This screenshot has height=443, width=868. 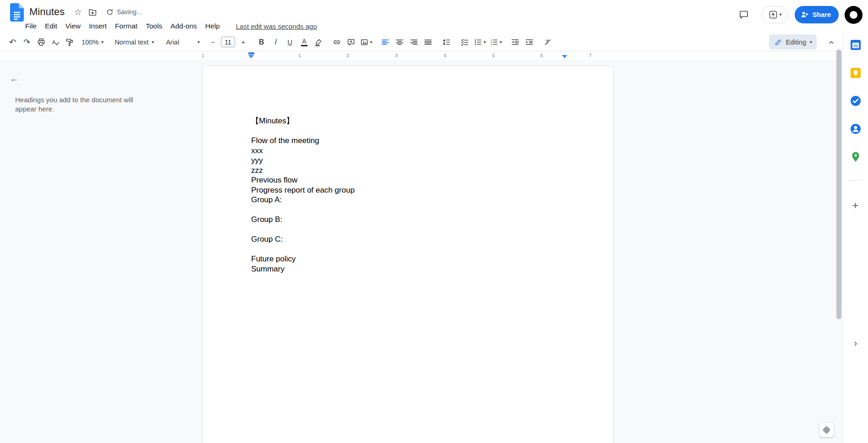 What do you see at coordinates (827, 430) in the screenshot?
I see `explore-button` at bounding box center [827, 430].